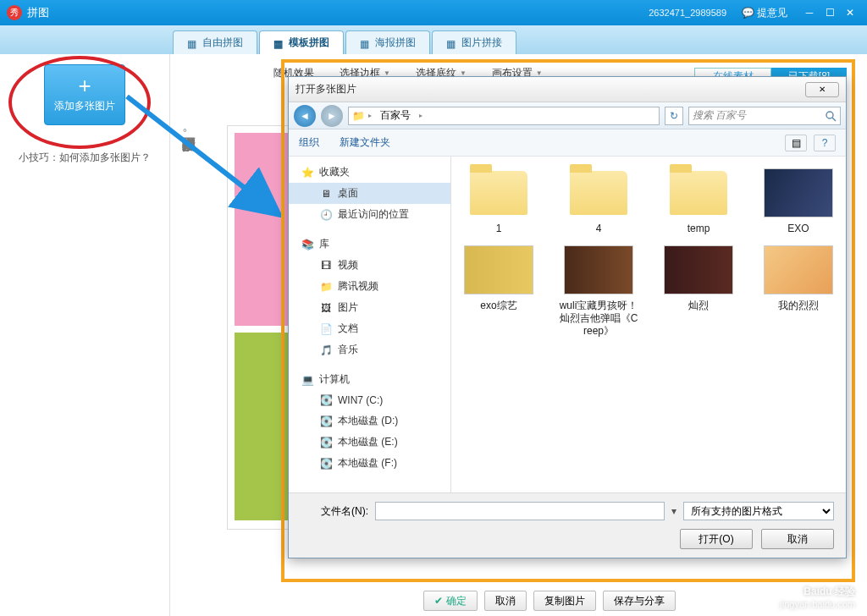 Image resolution: width=867 pixels, height=616 pixels. Describe the element at coordinates (370, 325) in the screenshot. I see `folder-tree: ⭐收藏夹 🖥桌面 🕘最近访问的位置 📚库 🎞视频 📁腾讯视频 🖼图片 📄文档 🎵…` at that location.